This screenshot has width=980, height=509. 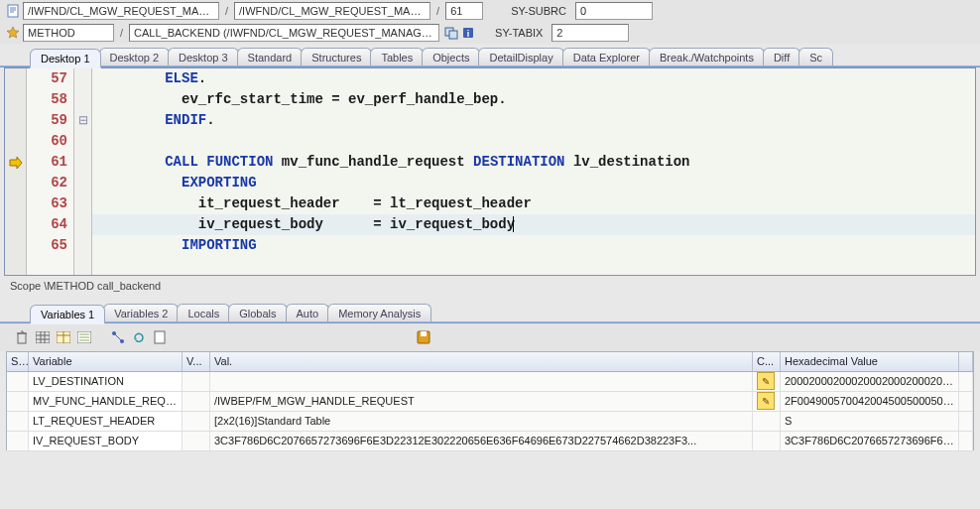 What do you see at coordinates (203, 314) in the screenshot?
I see `tab-locals: Locals` at bounding box center [203, 314].